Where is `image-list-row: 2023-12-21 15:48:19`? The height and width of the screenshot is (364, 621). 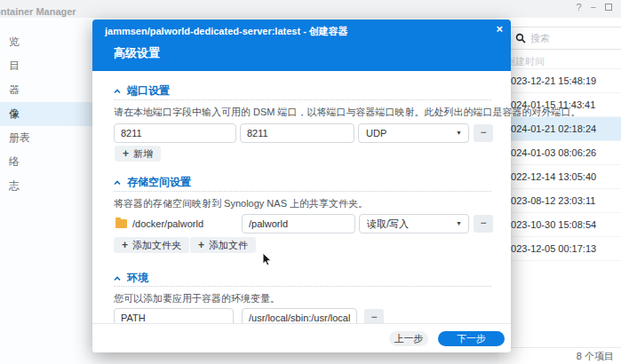
image-list-row: 2023-12-21 15:48:19 is located at coordinates (560, 82).